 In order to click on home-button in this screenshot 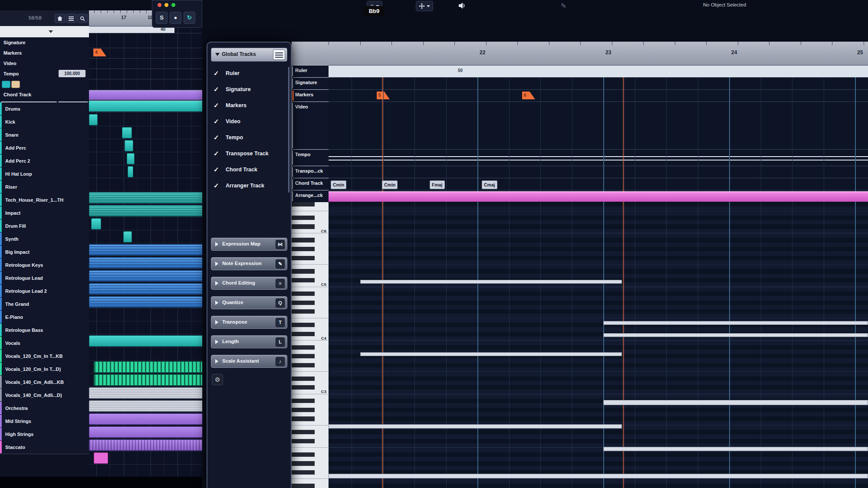, I will do `click(60, 18)`.